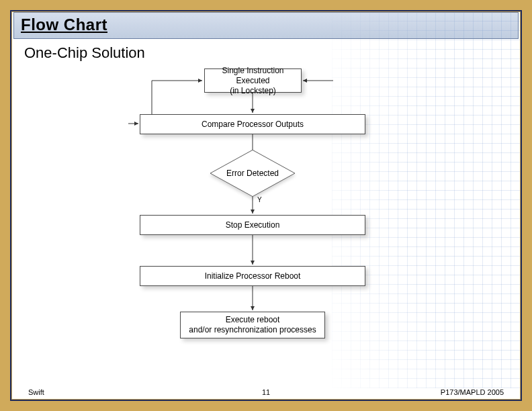 The image size is (532, 411). What do you see at coordinates (266, 392) in the screenshot?
I see `footer-page-number: 11` at bounding box center [266, 392].